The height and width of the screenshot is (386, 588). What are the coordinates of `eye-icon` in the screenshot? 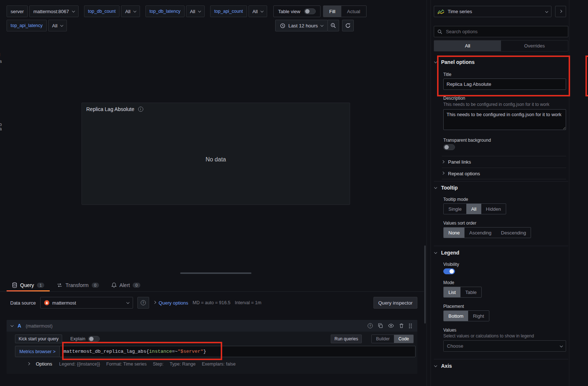 It's located at (391, 326).